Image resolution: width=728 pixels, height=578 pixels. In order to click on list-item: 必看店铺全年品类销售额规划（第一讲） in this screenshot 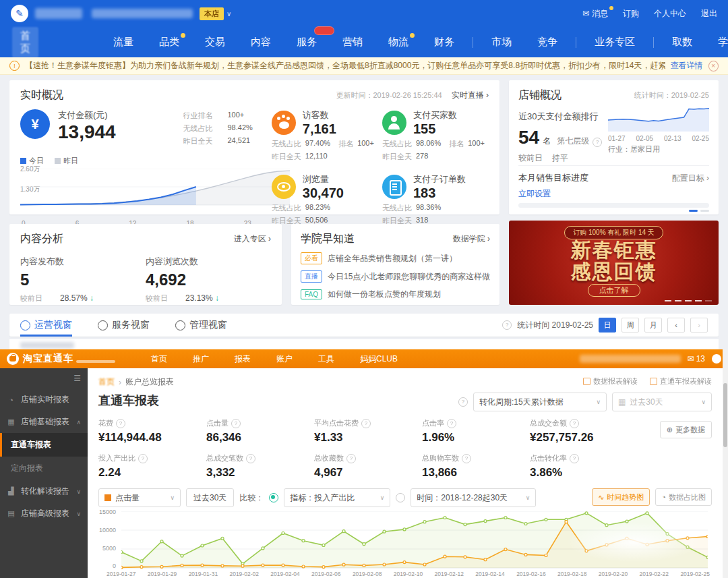, I will do `click(395, 258)`.